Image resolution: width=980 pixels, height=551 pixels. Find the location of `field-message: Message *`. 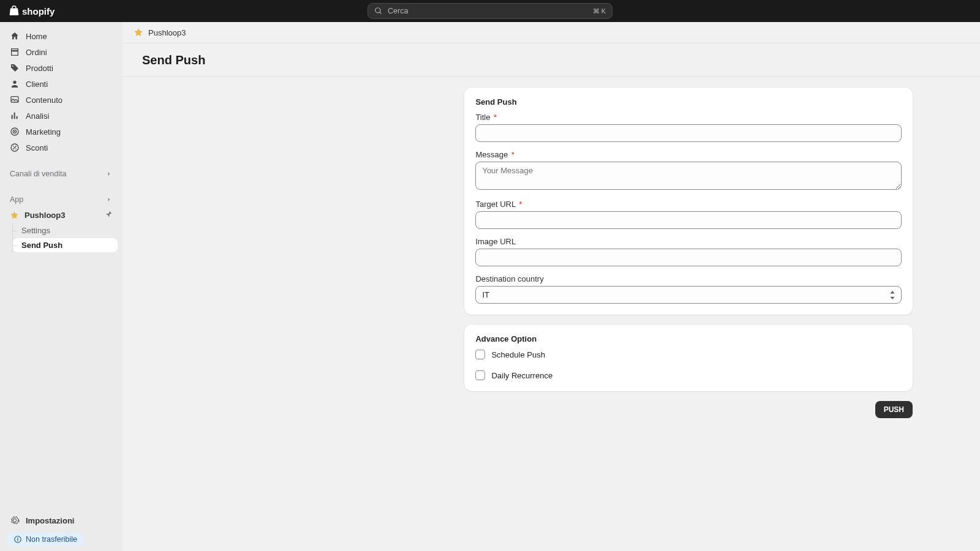

field-message: Message * is located at coordinates (688, 171).